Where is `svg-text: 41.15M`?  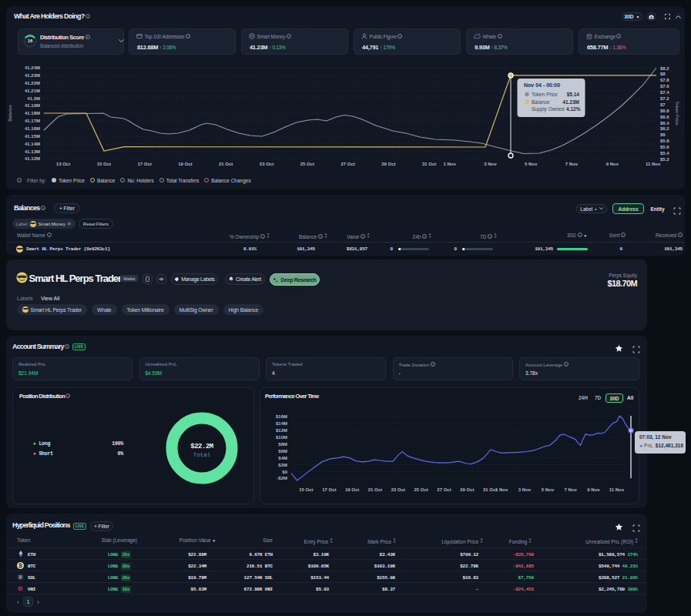
svg-text: 41.15M is located at coordinates (32, 136).